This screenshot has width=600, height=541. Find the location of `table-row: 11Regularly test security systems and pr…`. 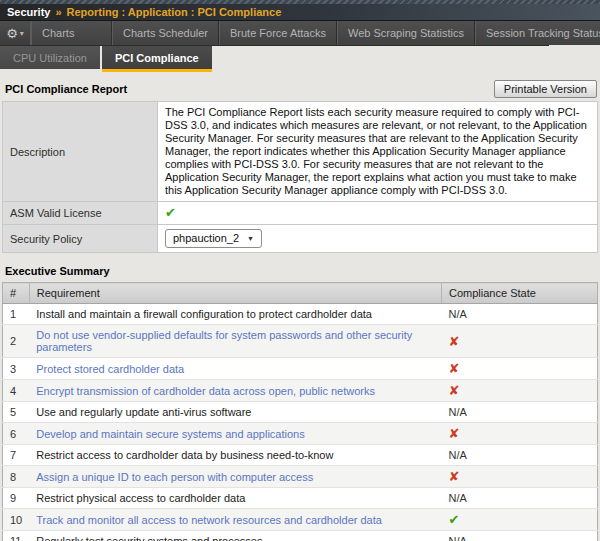

table-row: 11Regularly test security systems and pr… is located at coordinates (300, 536).